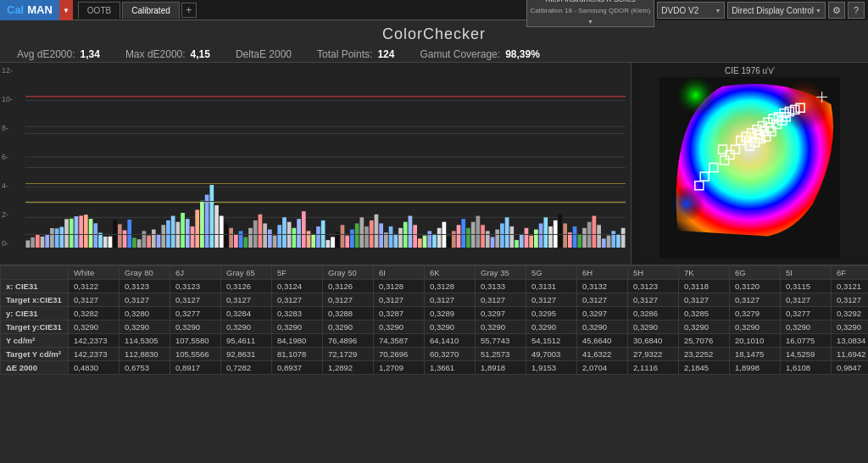  What do you see at coordinates (552, 314) in the screenshot?
I see `cell-2-9: 0,3295` at bounding box center [552, 314].